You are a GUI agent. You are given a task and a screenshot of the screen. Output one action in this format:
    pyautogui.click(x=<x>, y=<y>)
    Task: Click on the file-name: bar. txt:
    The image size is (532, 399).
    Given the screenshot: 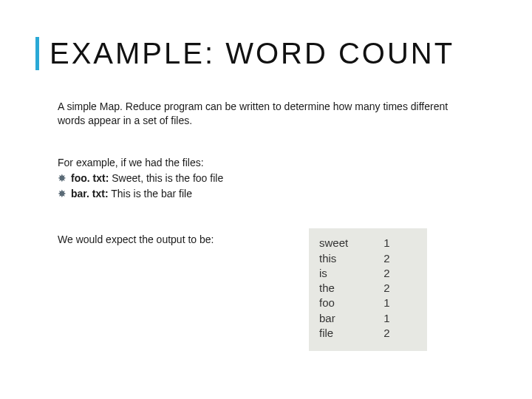 What is the action you would take?
    pyautogui.click(x=90, y=194)
    